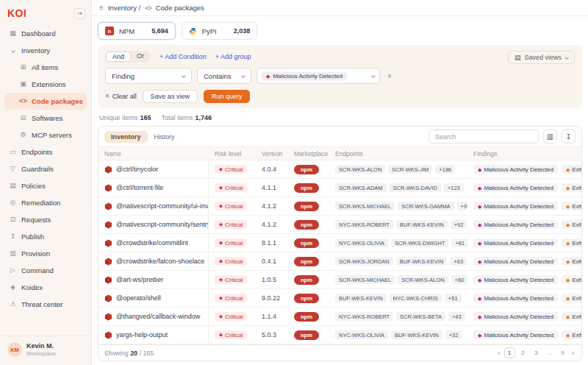  What do you see at coordinates (309, 280) in the screenshot?
I see `marketplace-cell: npm` at bounding box center [309, 280].